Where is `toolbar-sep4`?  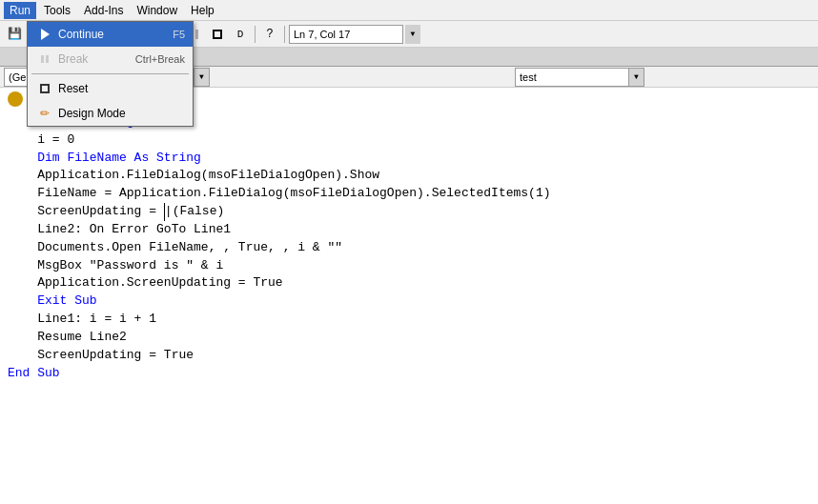 toolbar-sep4 is located at coordinates (256, 34).